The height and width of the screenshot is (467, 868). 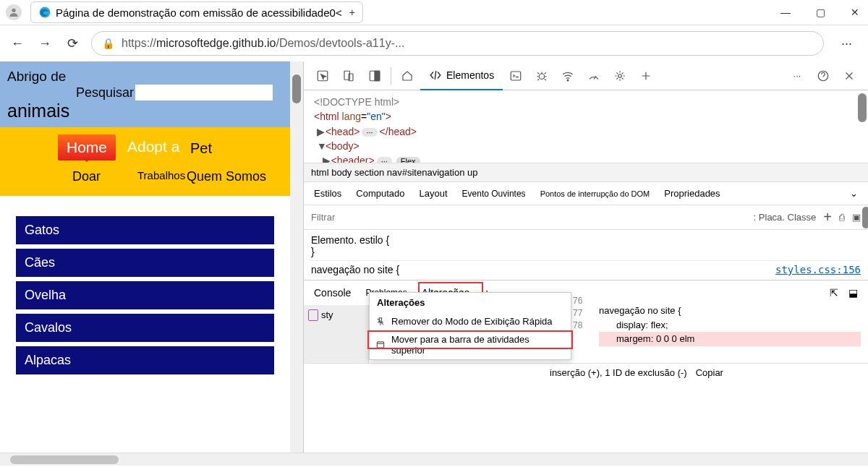 What do you see at coordinates (586, 76) in the screenshot?
I see `devtools-toolbar: Elementos ···` at bounding box center [586, 76].